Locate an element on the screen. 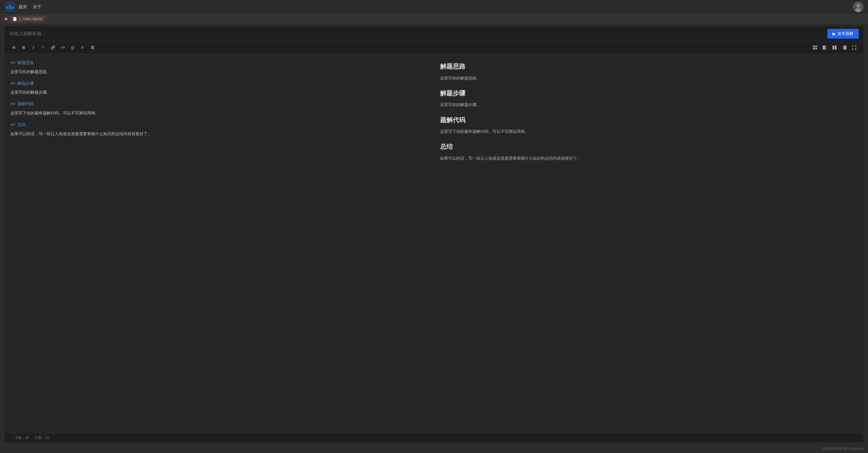 The image size is (868, 453). toolbar-link-btn: 🔗 is located at coordinates (53, 48).